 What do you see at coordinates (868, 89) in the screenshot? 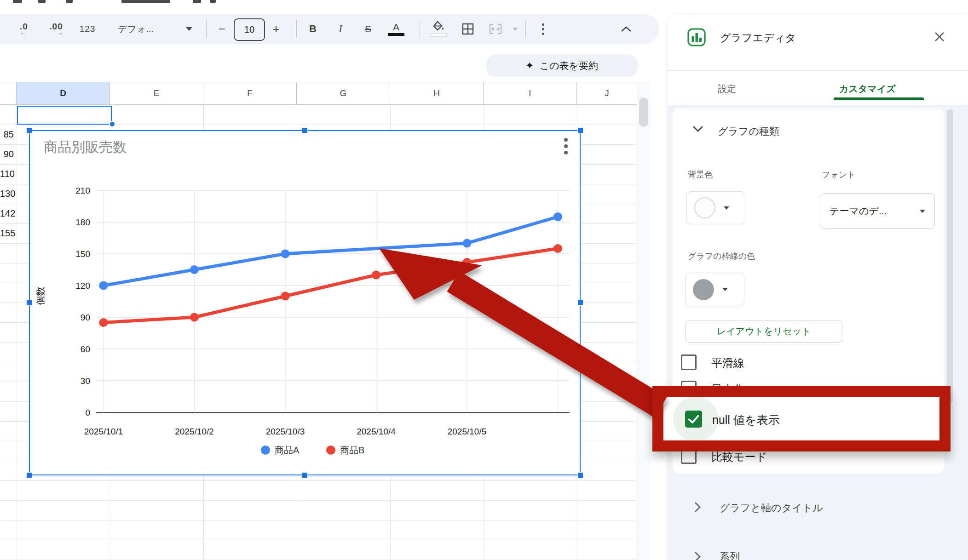
I see `tab-customize: カスタマイズ` at bounding box center [868, 89].